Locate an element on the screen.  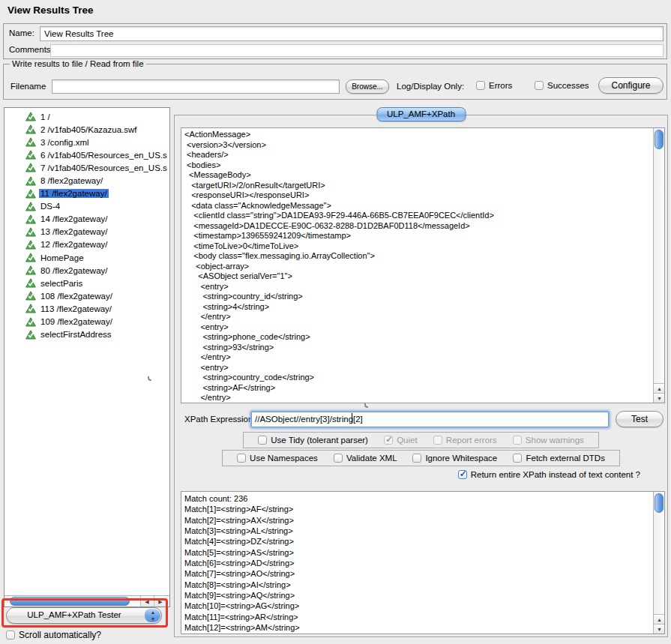
checkbox-option: Use Namespaces is located at coordinates (279, 458).